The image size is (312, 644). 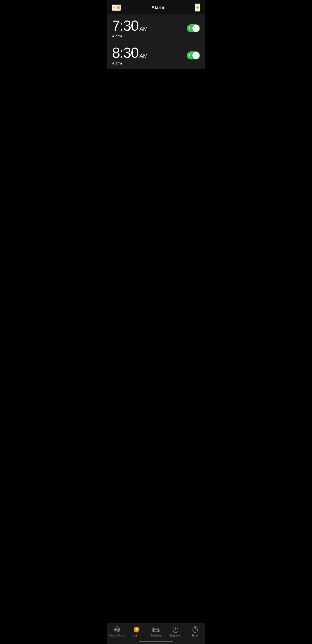 What do you see at coordinates (156, 629) in the screenshot?
I see `bedtime-icon` at bounding box center [156, 629].